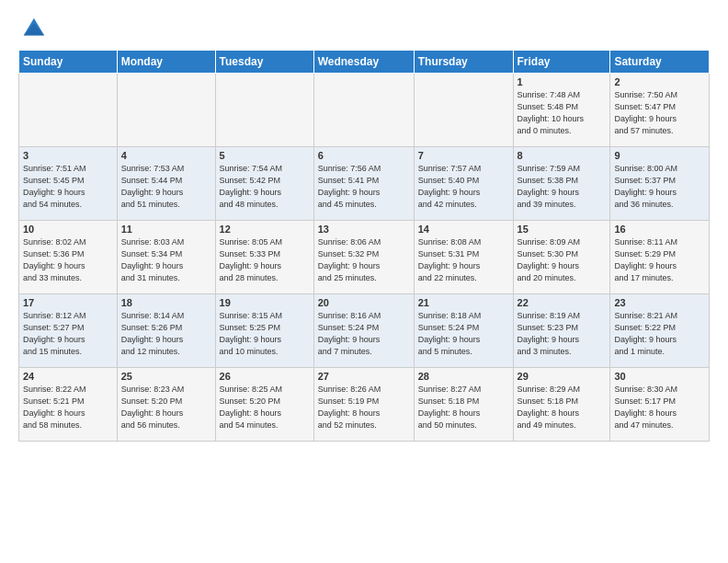 The width and height of the screenshot is (728, 563). What do you see at coordinates (660, 110) in the screenshot?
I see `calendar-cell: 2Sunrise: 7:50 AMSunset: 5:47 PMDaylight…` at bounding box center [660, 110].